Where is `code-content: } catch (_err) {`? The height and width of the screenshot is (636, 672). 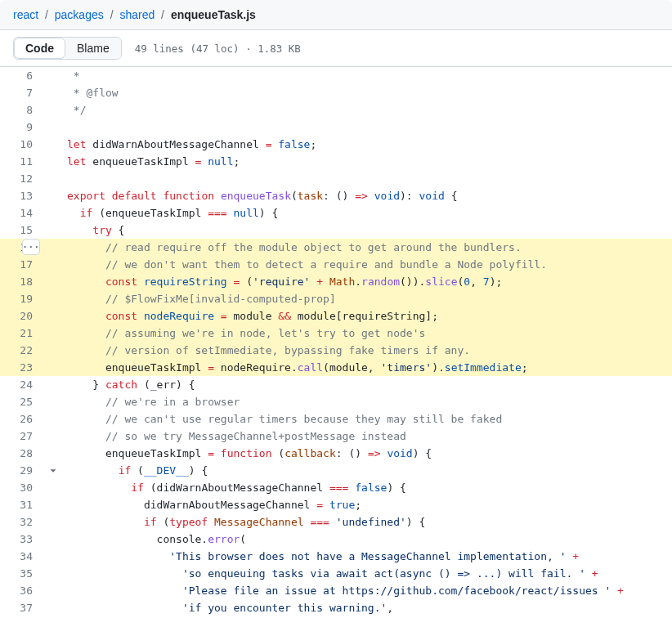
code-content: } catch (_err) { is located at coordinates (129, 384).